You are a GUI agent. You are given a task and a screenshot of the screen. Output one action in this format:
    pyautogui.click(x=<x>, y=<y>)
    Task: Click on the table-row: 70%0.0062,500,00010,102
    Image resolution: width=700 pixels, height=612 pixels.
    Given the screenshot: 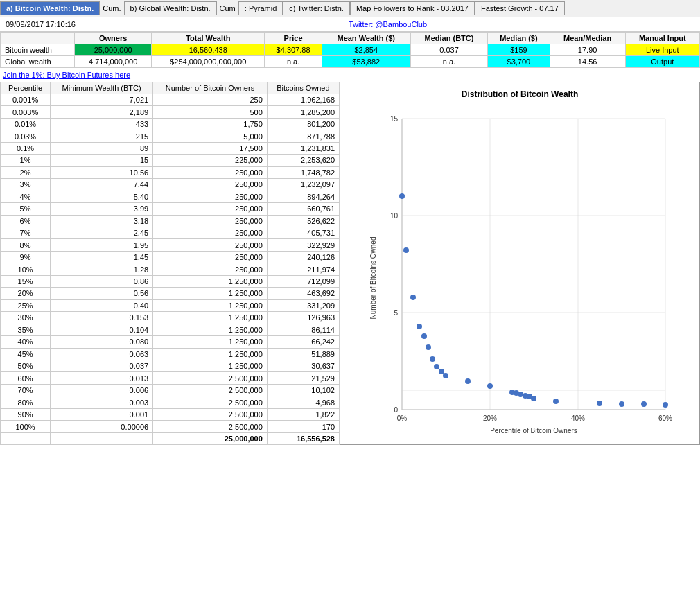 What is the action you would take?
    pyautogui.click(x=170, y=390)
    